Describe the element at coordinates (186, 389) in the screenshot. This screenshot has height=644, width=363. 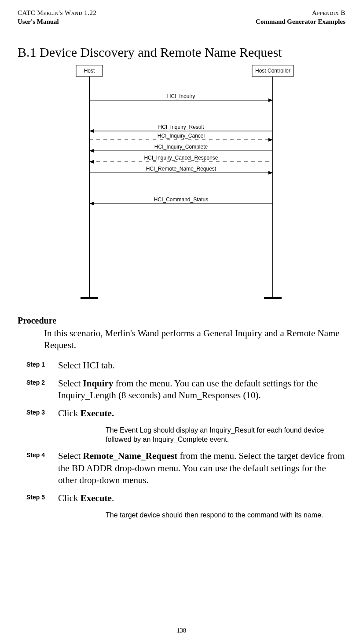
I see `step-row: Step 2Select Inquiry from the menu. You …` at that location.